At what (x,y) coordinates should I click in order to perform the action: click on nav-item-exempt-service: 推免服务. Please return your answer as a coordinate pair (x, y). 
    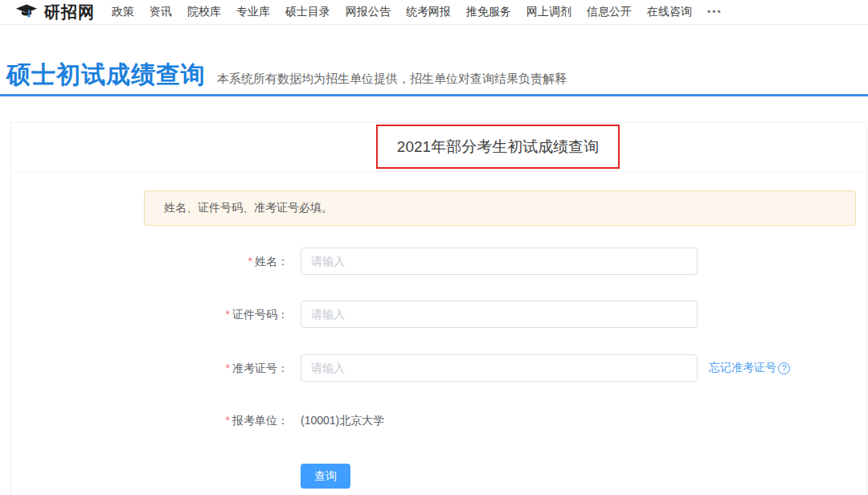
    Looking at the image, I should click on (489, 12).